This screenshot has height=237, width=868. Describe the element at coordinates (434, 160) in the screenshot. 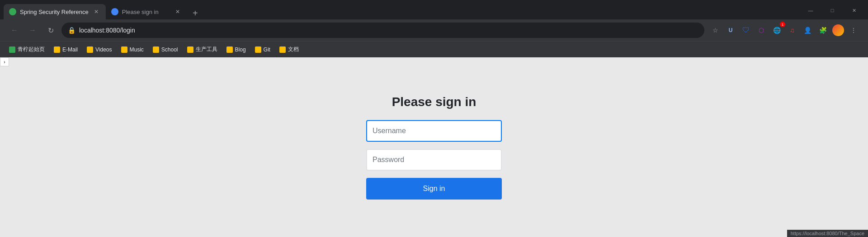

I see `password-input` at that location.